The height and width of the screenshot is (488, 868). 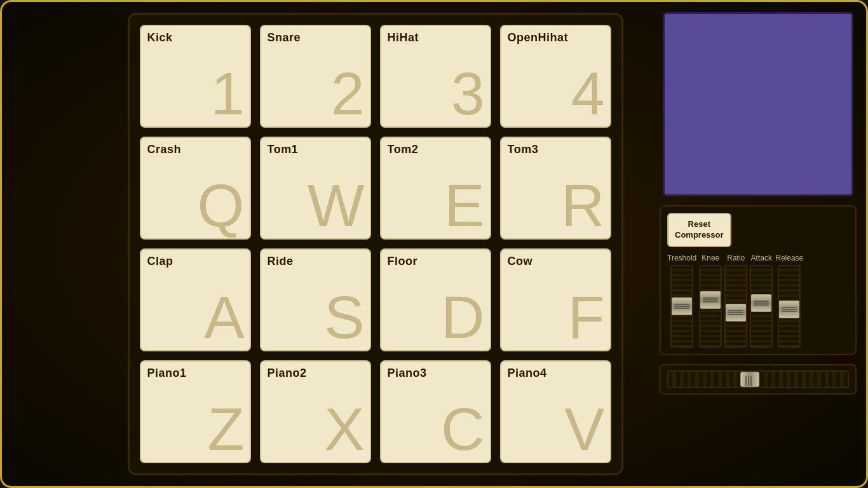 I want to click on pad-key-tom1: W, so click(x=336, y=206).